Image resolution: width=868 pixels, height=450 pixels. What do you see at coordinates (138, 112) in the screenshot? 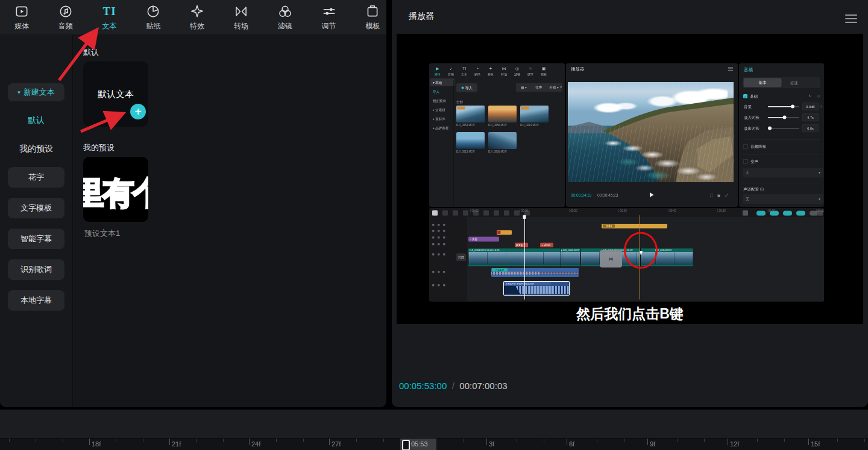
I see `add-text-button: +` at bounding box center [138, 112].